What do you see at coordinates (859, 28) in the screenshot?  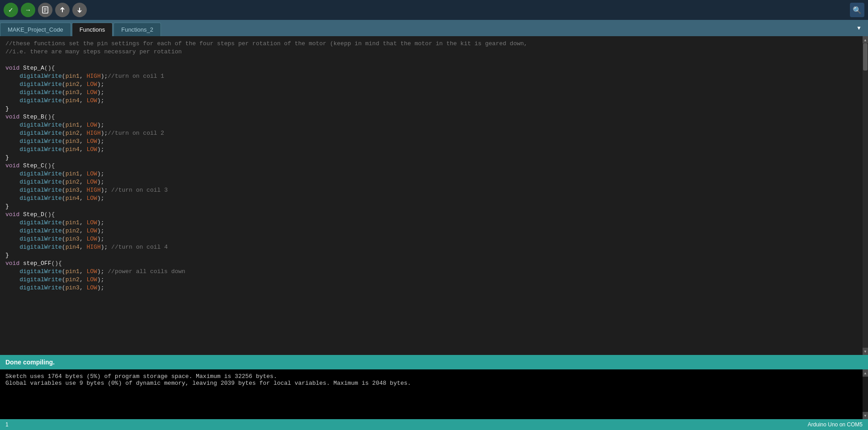 I see `tabs-dropdown-button: ▼` at bounding box center [859, 28].